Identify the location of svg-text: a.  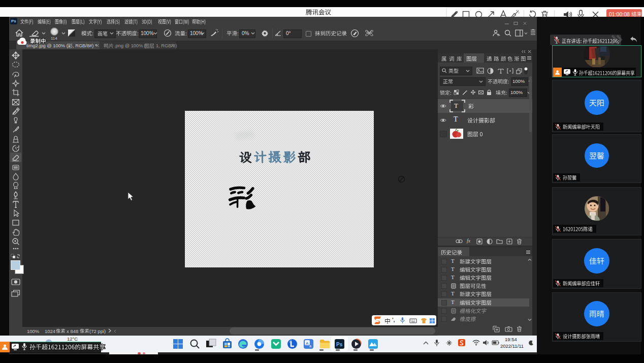
(310, 346).